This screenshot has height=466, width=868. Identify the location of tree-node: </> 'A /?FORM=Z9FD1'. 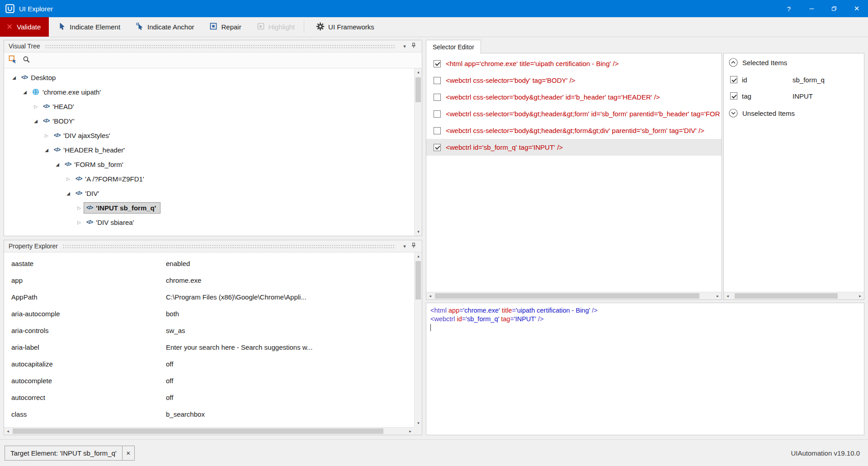
(111, 179).